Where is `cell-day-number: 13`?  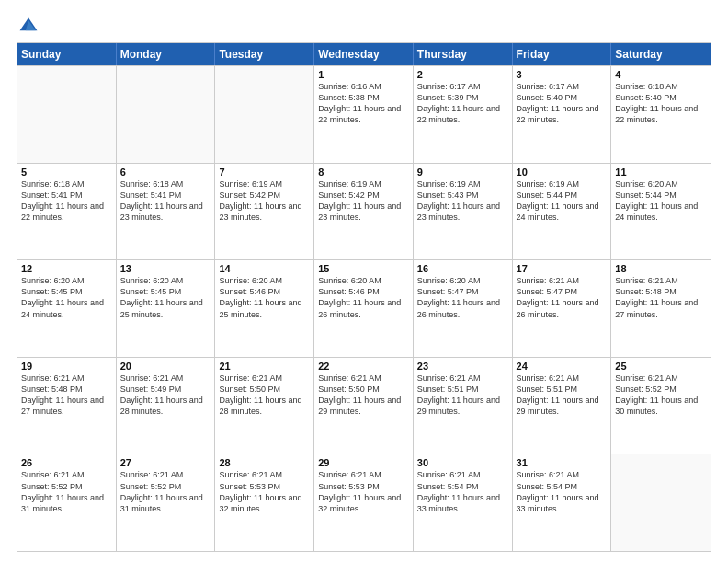
cell-day-number: 13 is located at coordinates (165, 269).